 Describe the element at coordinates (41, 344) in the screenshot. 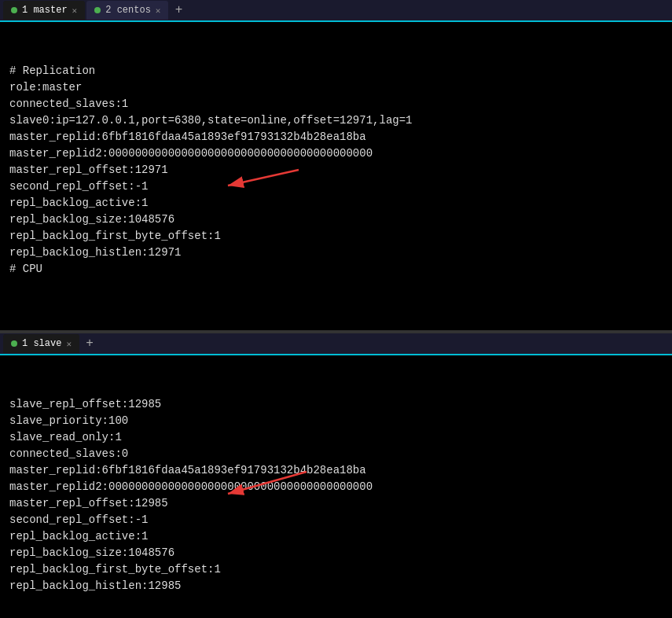

I see `tab-slave: 1 slave ✕` at that location.